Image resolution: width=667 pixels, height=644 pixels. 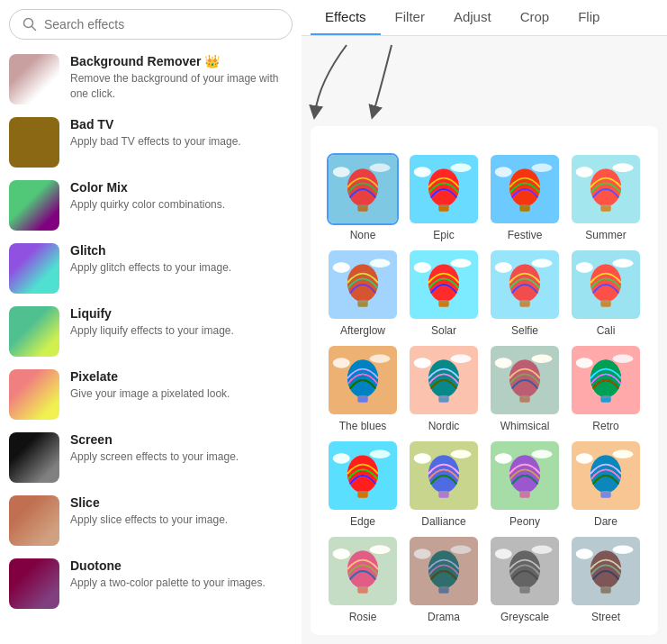 I want to click on filter-cell-none: None, so click(x=363, y=197).